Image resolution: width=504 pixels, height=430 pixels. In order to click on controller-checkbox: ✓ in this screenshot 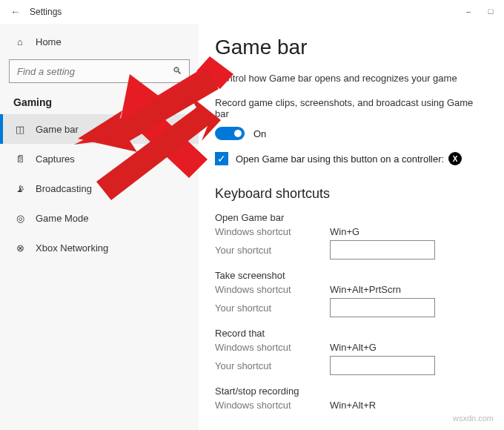, I will do `click(222, 159)`.